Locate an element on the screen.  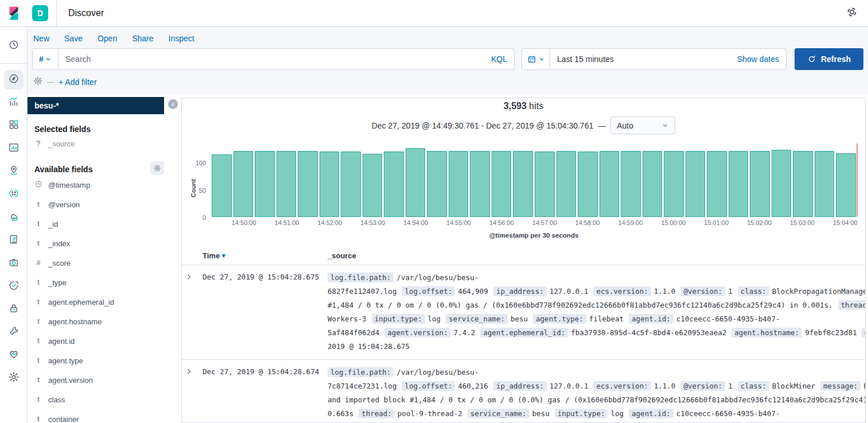
histogram-bar-15:01:30 is located at coordinates (739, 184).